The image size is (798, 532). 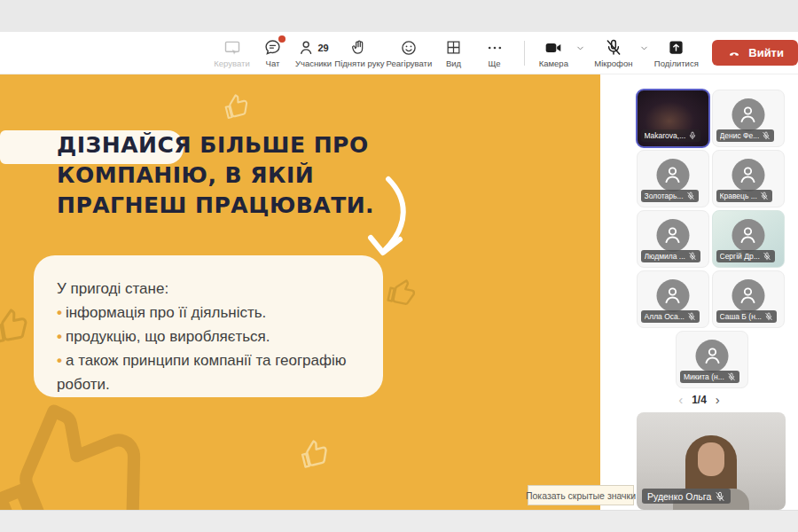 I want to click on screen-control-icon, so click(x=232, y=48).